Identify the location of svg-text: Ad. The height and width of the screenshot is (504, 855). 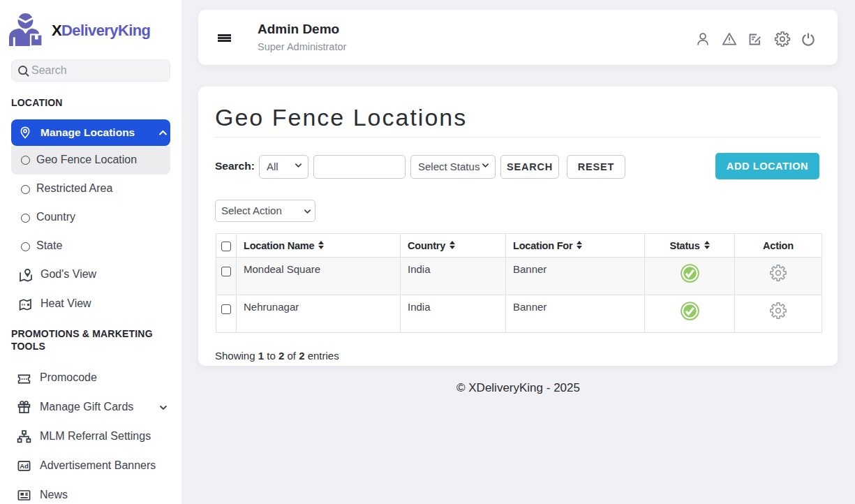
(24, 466).